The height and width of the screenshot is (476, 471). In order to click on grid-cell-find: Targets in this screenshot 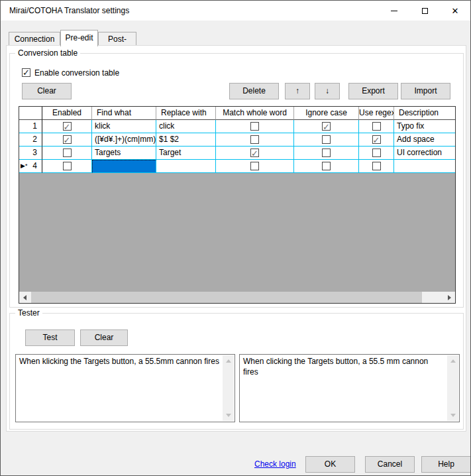, I will do `click(125, 153)`.